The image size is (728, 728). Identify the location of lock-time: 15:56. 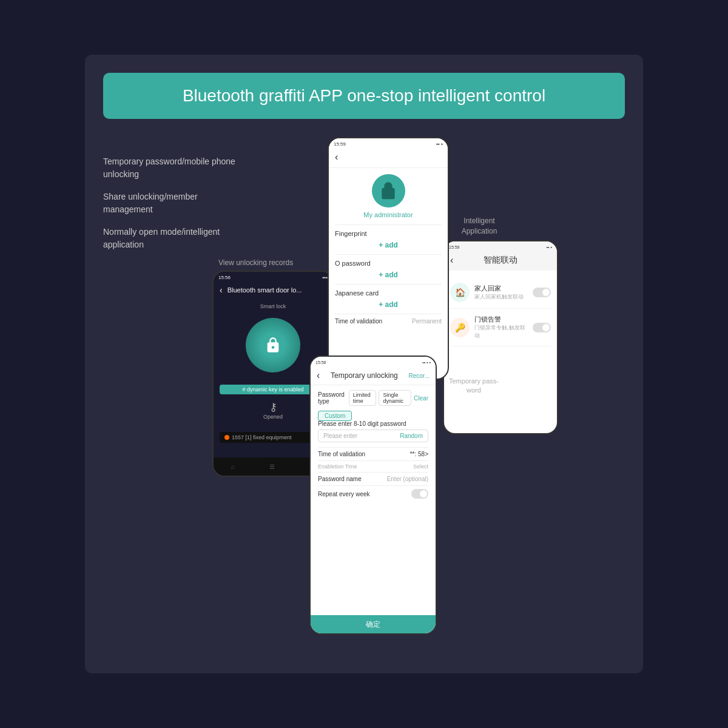
(224, 278).